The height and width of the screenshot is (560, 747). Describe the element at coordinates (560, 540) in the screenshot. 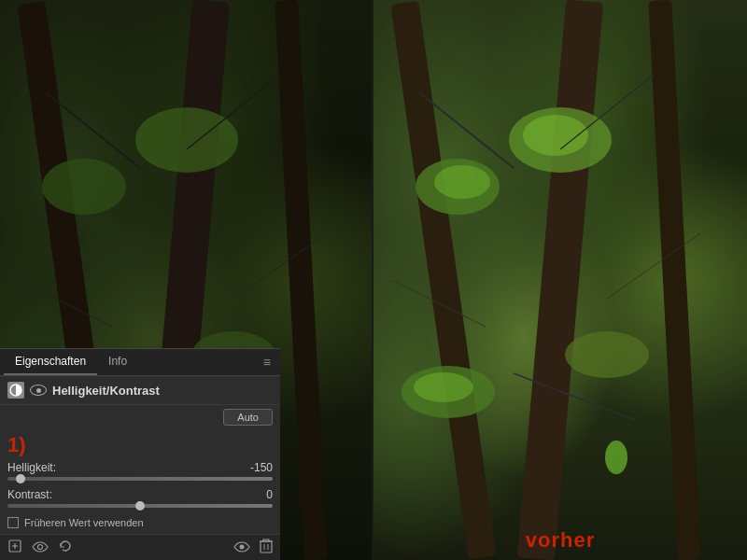

I see `vorher-label: vorher` at that location.